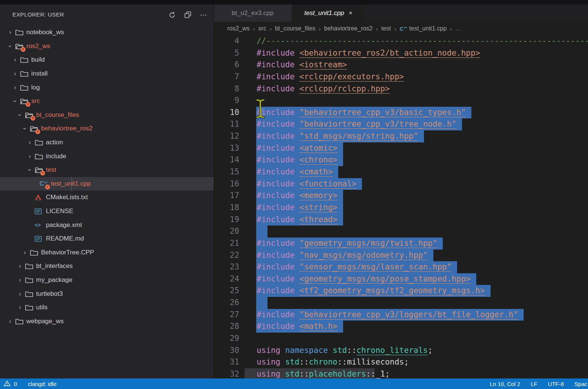  I want to click on code-line-28: 28#include <math.h>, so click(401, 327).